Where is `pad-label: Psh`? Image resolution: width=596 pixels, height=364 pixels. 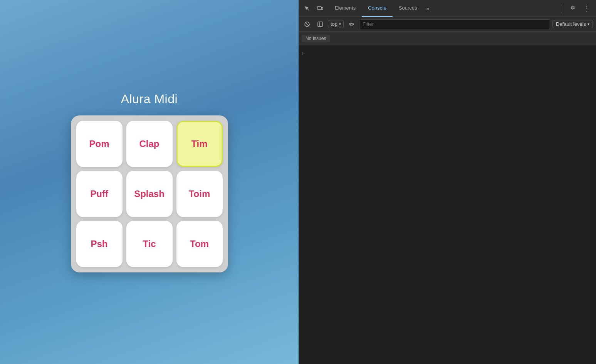
pad-label: Psh is located at coordinates (99, 244).